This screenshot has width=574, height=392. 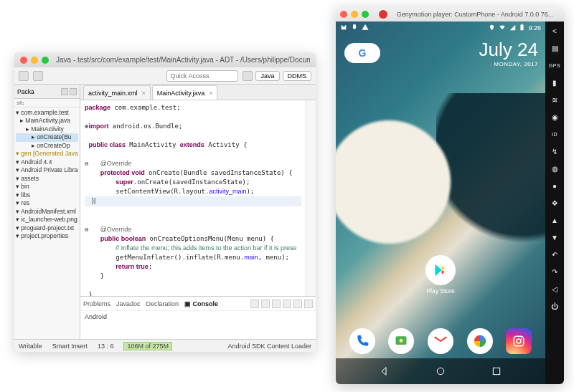 I want to click on status-line-col: 13 : 6, so click(x=106, y=346).